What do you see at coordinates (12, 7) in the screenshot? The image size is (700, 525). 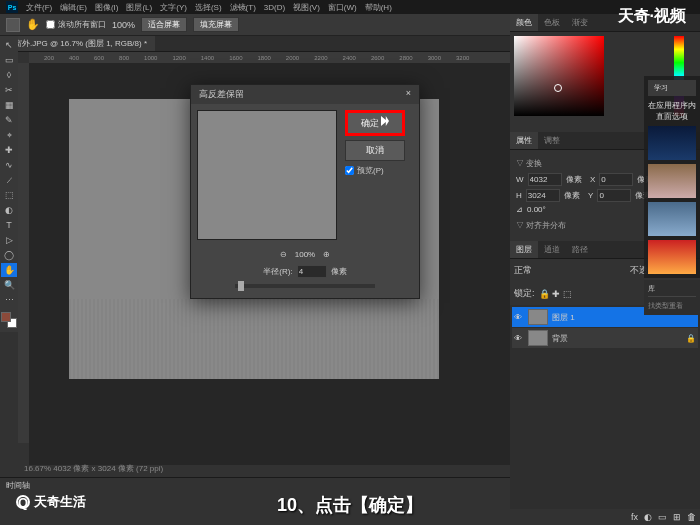 I see `ps-logo: Ps` at bounding box center [12, 7].